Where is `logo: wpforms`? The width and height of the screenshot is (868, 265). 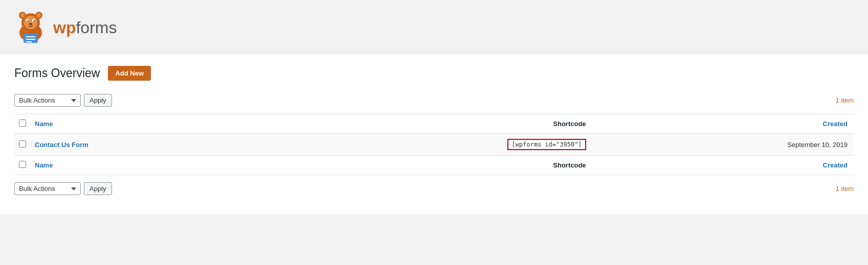 logo: wpforms is located at coordinates (64, 28).